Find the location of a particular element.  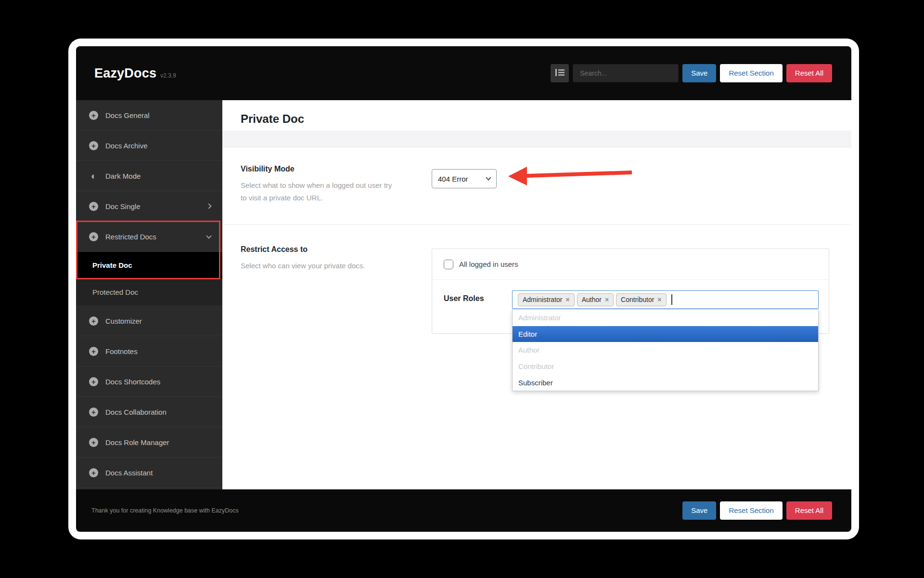

visibility-mode-select: 404 Error is located at coordinates (464, 179).